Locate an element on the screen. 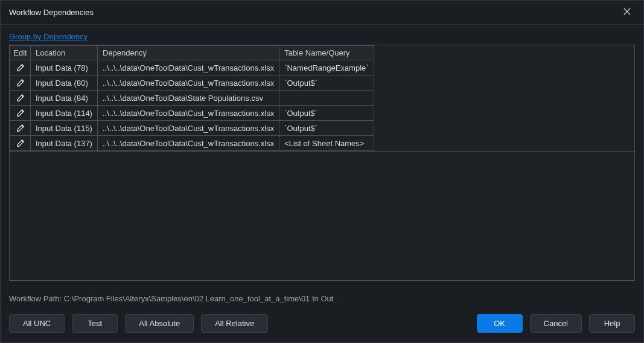  table-row: Input Data (114)..\..\..\data\OneToolDat… is located at coordinates (192, 114).